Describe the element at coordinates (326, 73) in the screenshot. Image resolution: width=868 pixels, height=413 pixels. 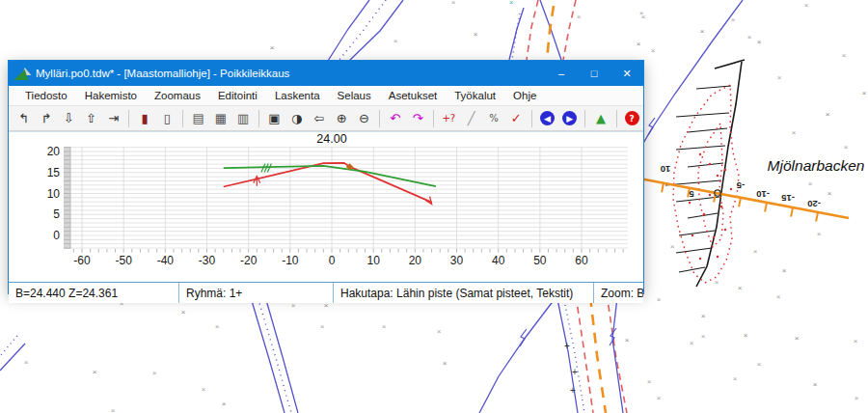
I see `titlebar: Mylläri.po0.tdw* - [Maastomalliohje] - P…` at that location.